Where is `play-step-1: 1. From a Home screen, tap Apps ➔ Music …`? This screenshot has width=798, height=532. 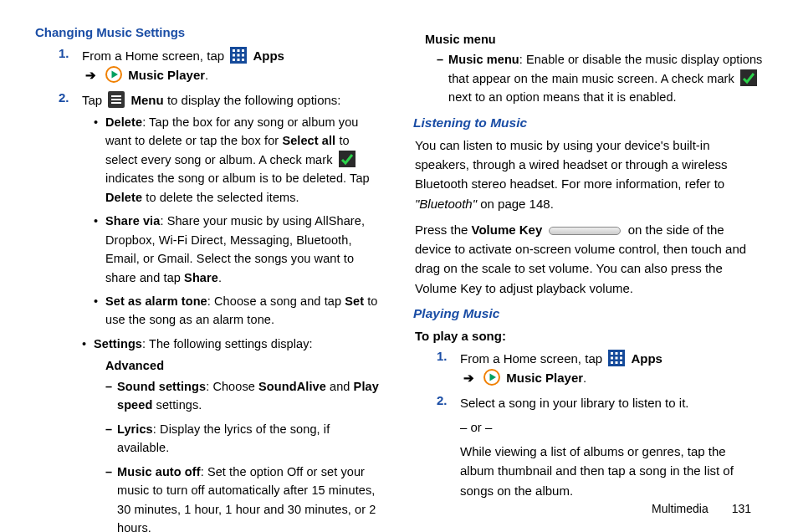 play-step-1: 1. From a Home screen, tap Apps ➔ Music … is located at coordinates (600, 368).